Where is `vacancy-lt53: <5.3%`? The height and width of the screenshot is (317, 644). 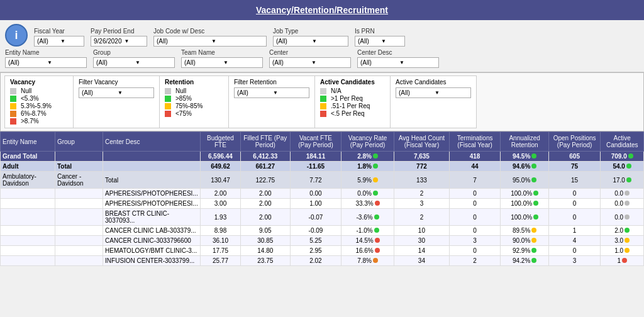 vacancy-lt53: <5.3% is located at coordinates (39, 98).